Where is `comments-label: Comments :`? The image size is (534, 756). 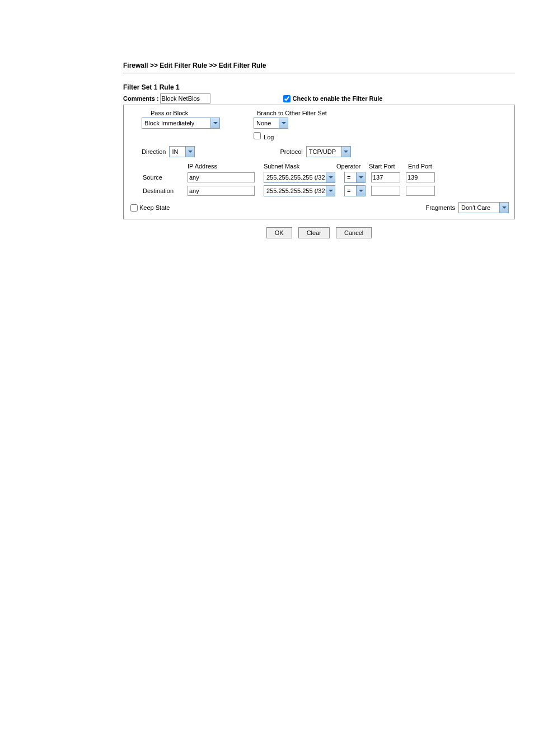
comments-label: Comments : is located at coordinates (141, 98).